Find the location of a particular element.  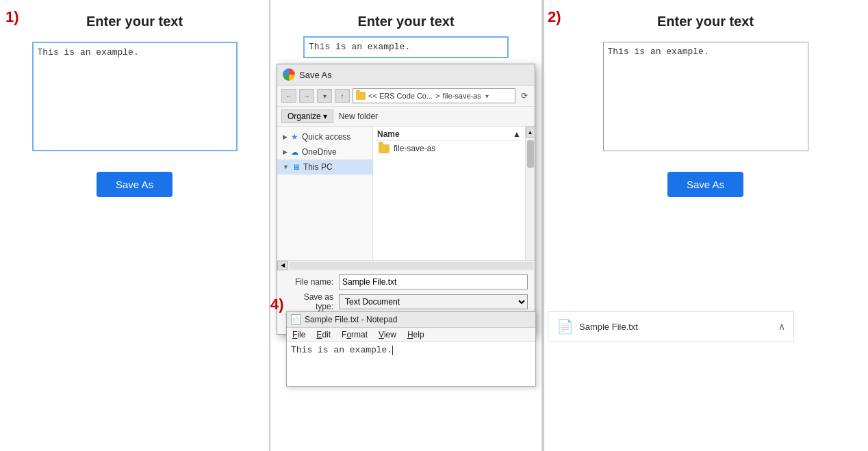

section1-save-button: Save As is located at coordinates (134, 185).